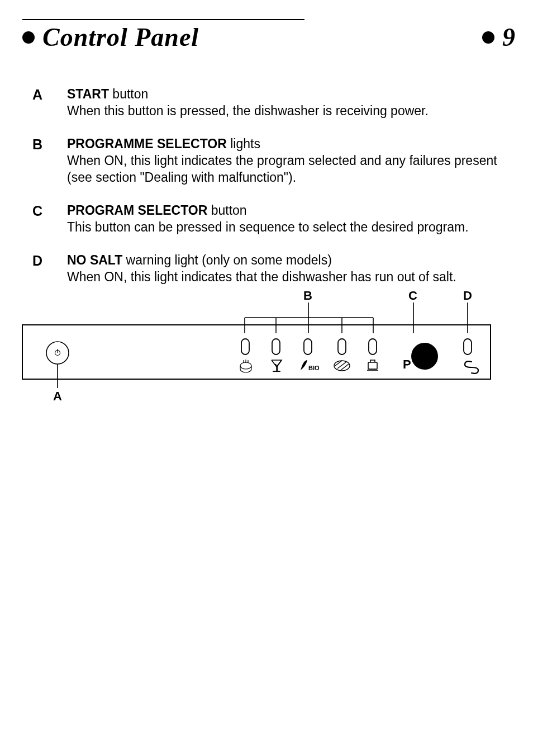 Image resolution: width=533 pixels, height=756 pixels. Describe the element at coordinates (468, 295) in the screenshot. I see `svg-text: D` at that location.